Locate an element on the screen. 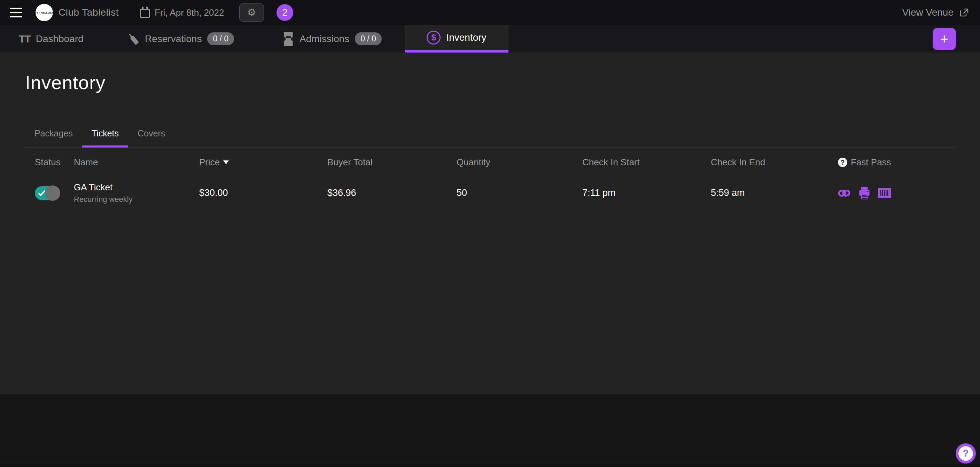 This screenshot has width=980, height=467. ticket-buyer-total: $36.96 is located at coordinates (342, 193).